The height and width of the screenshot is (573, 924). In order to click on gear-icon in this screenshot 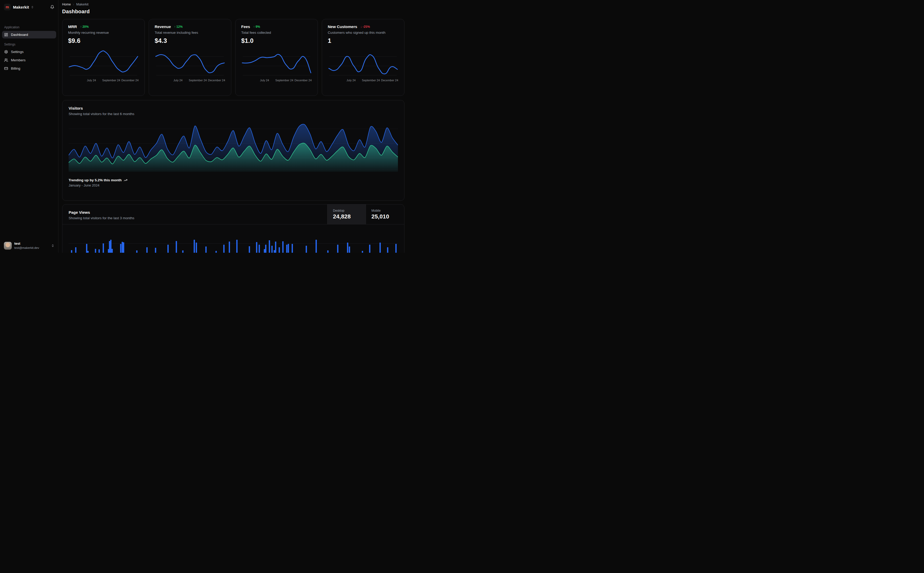, I will do `click(6, 52)`.